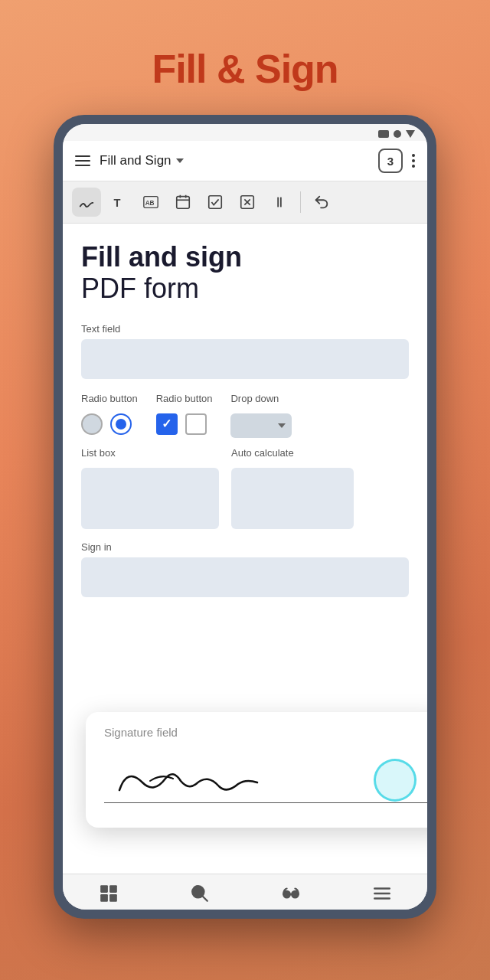 This screenshot has height=980, width=490. What do you see at coordinates (256, 770) in the screenshot?
I see `signature-card: Signature field` at bounding box center [256, 770].